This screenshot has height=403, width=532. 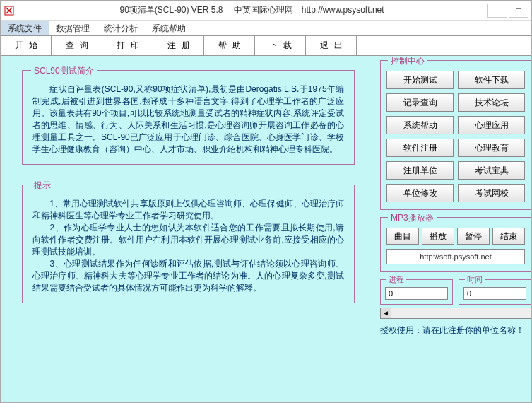 What do you see at coordinates (386, 313) in the screenshot?
I see `scroll-left-arrow: ◄` at bounding box center [386, 313].